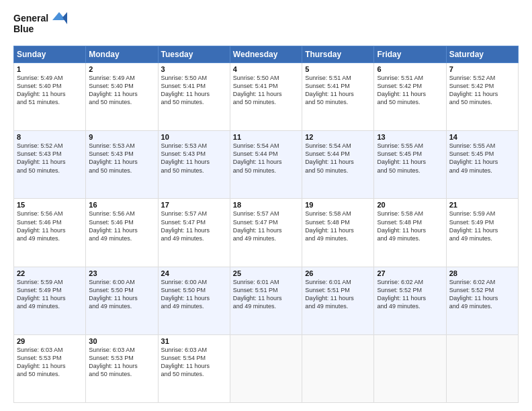 The width and height of the screenshot is (532, 411). I want to click on day-number: 18, so click(266, 205).